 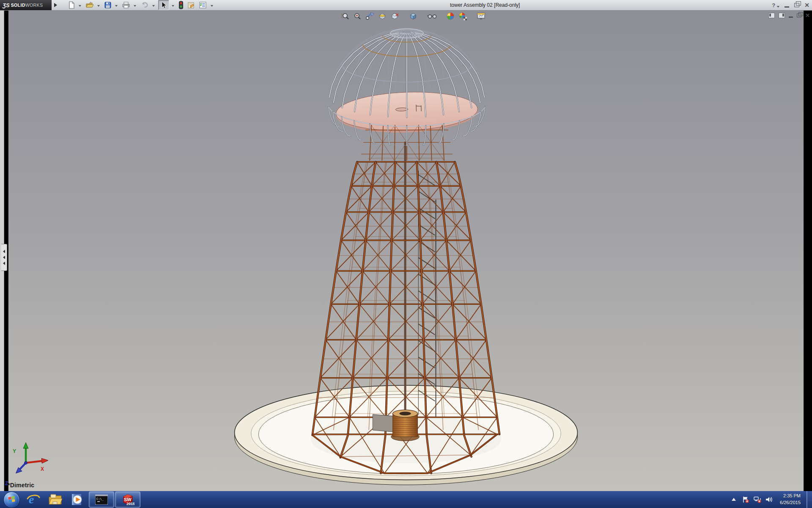 What do you see at coordinates (791, 17) in the screenshot?
I see `document-minimize-button` at bounding box center [791, 17].